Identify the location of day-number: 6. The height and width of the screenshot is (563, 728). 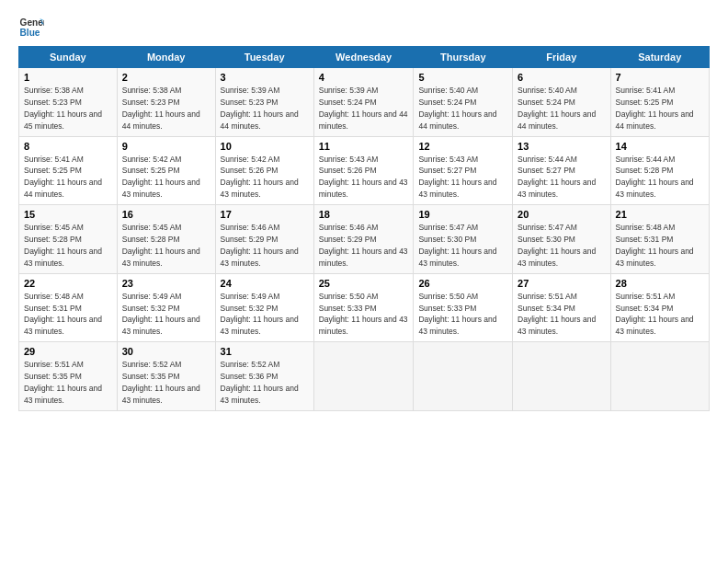
(561, 77).